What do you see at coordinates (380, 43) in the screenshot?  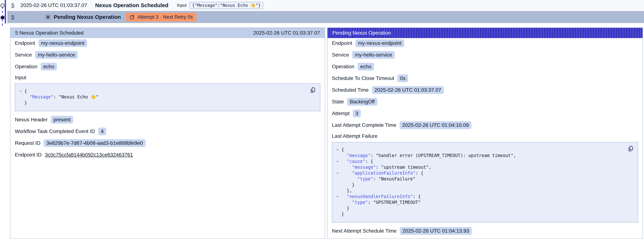 I see `field-value-badge: my-nexus-endpoint` at bounding box center [380, 43].